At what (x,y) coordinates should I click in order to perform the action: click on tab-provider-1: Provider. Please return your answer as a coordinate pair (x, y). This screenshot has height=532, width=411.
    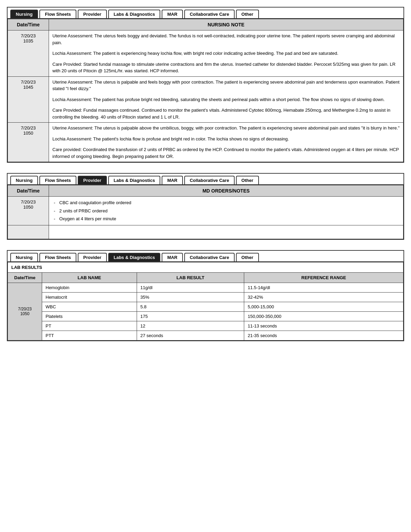
    Looking at the image, I should click on (92, 14).